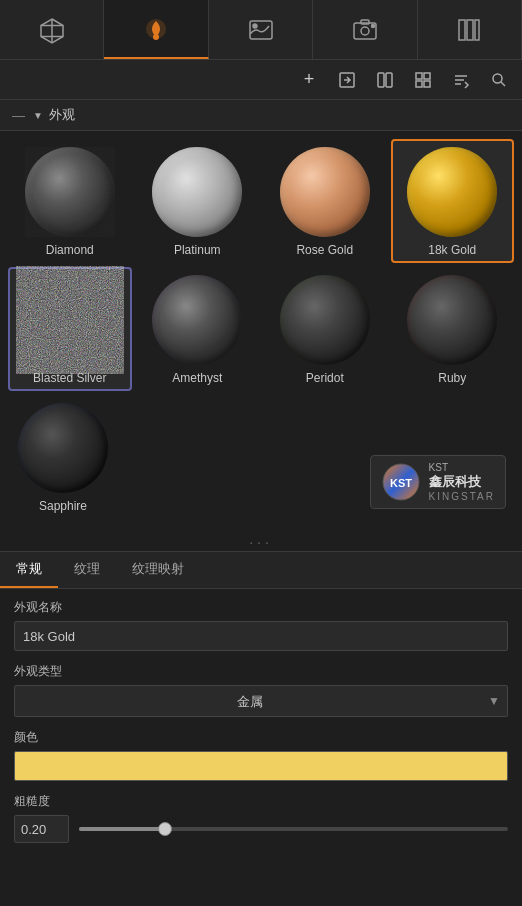  What do you see at coordinates (70, 378) in the screenshot?
I see `material-label-blasted-silver: Blasted Silver` at bounding box center [70, 378].